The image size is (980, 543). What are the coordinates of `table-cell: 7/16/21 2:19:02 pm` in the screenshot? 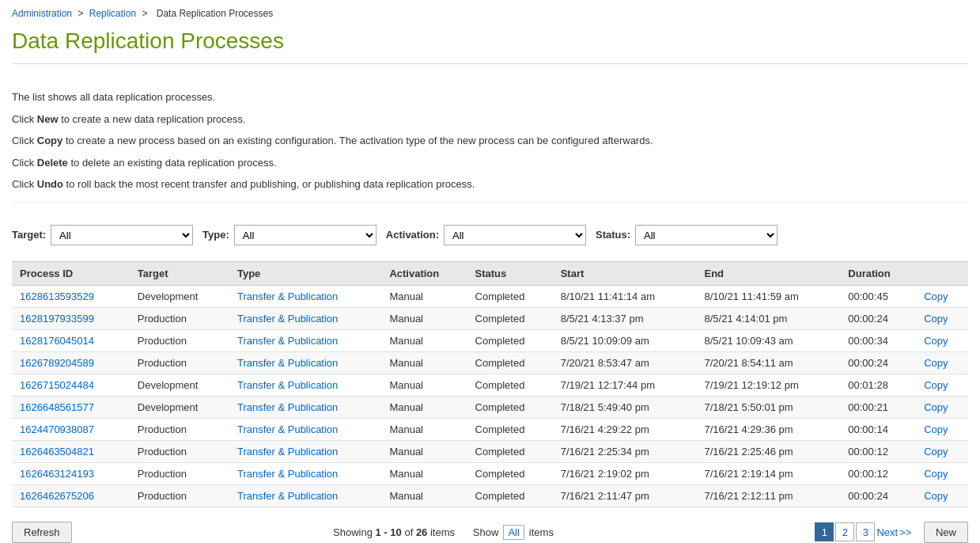 It's located at (625, 473).